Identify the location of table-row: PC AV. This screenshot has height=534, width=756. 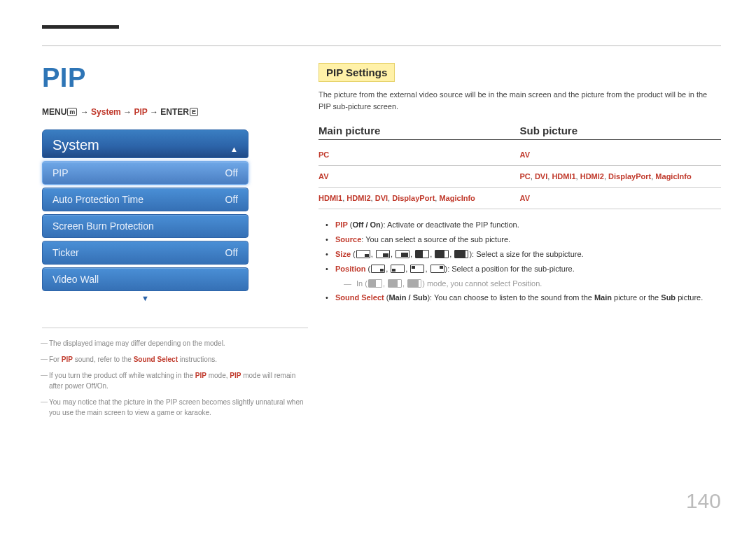
(519, 155).